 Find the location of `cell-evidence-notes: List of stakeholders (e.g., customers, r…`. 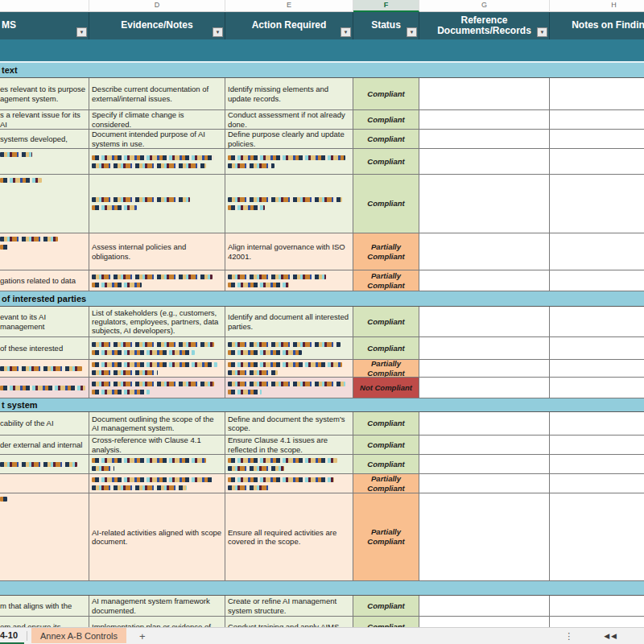

cell-evidence-notes: List of stakeholders (e.g., customers, r… is located at coordinates (158, 322).